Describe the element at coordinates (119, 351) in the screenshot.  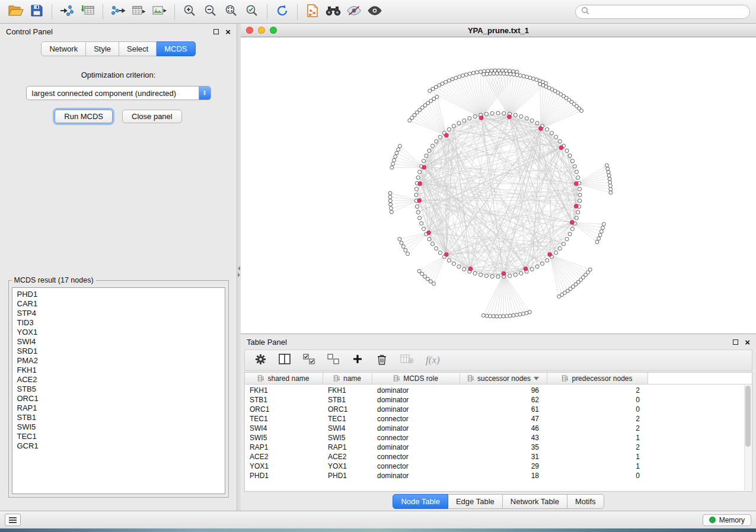
I see `mcds-result-item: SRD1` at that location.